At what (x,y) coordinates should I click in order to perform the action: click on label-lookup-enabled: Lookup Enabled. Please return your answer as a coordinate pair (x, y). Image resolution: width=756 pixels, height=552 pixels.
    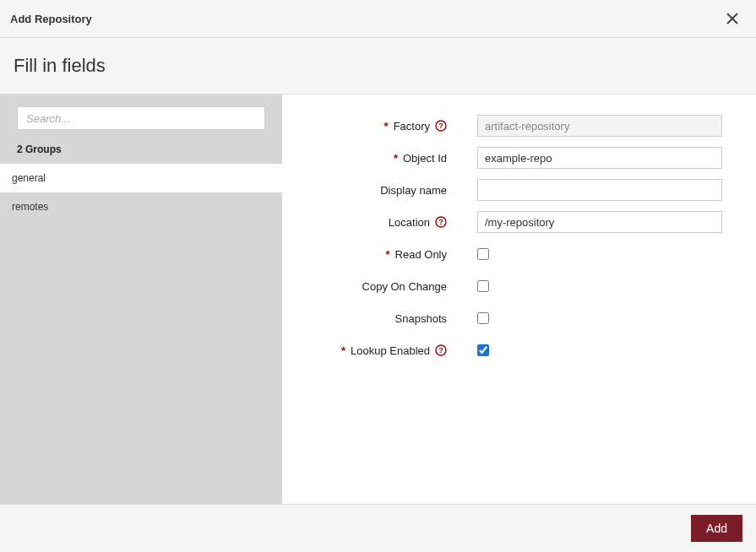
    Looking at the image, I should click on (390, 351).